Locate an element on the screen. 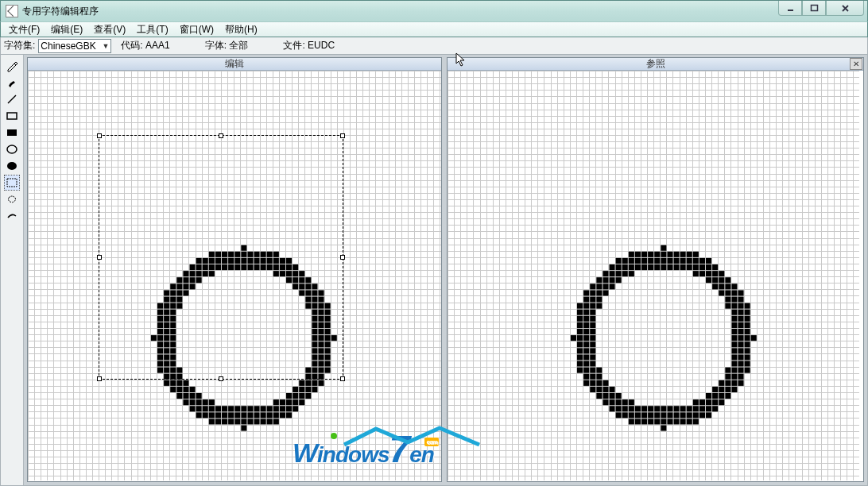  minimize-button is located at coordinates (790, 8).